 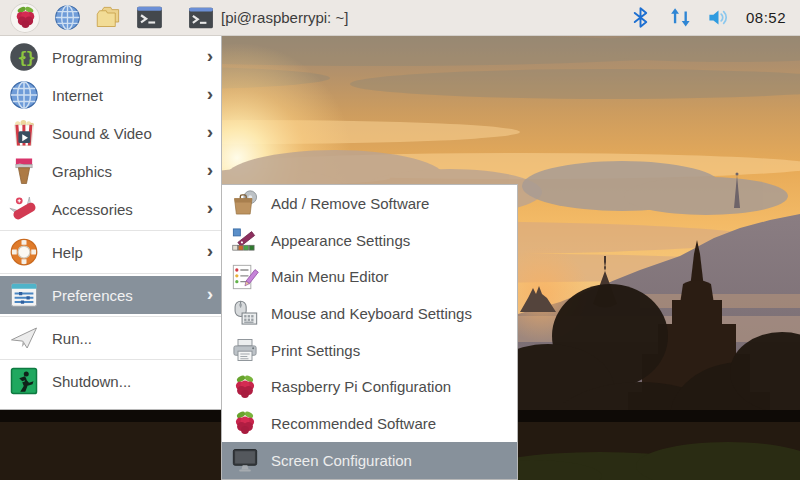 I want to click on submenu-item-label: Screen Configuration, so click(x=389, y=460).